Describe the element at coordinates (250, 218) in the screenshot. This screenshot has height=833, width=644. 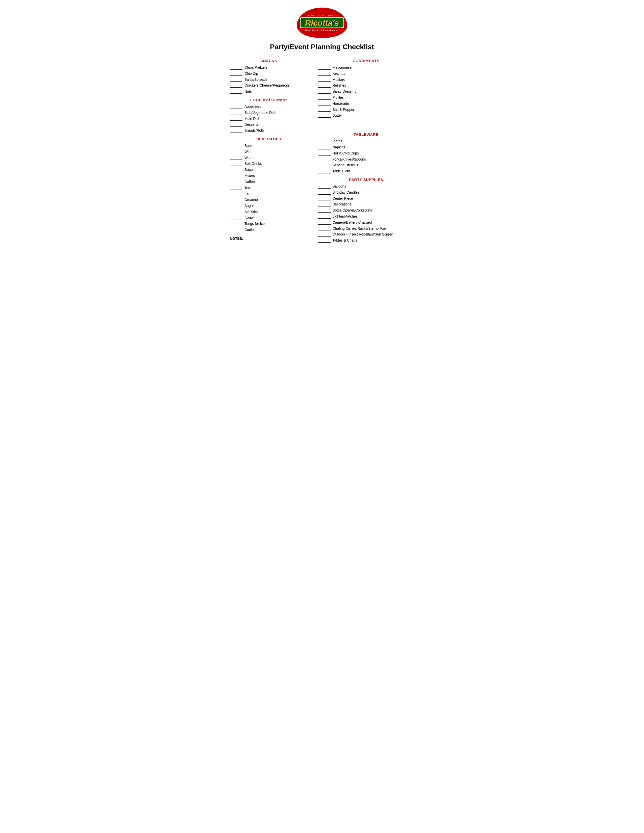
I see `item-label: Straws` at that location.